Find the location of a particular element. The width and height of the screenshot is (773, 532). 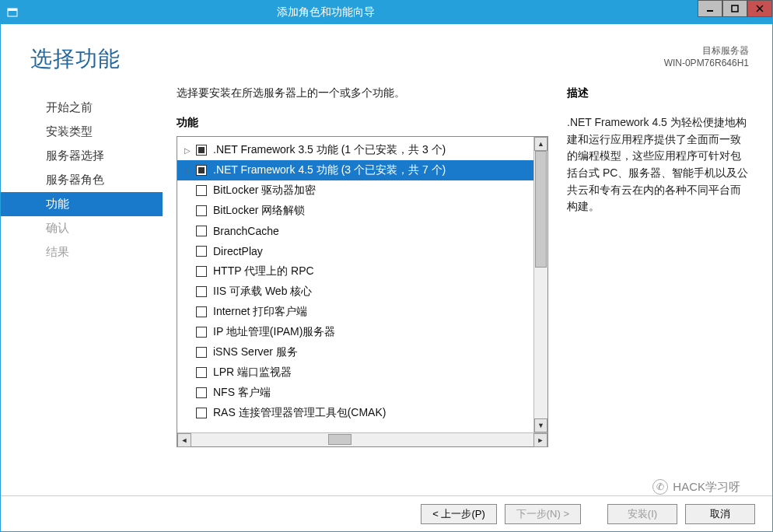

maximize-button is located at coordinates (735, 9).